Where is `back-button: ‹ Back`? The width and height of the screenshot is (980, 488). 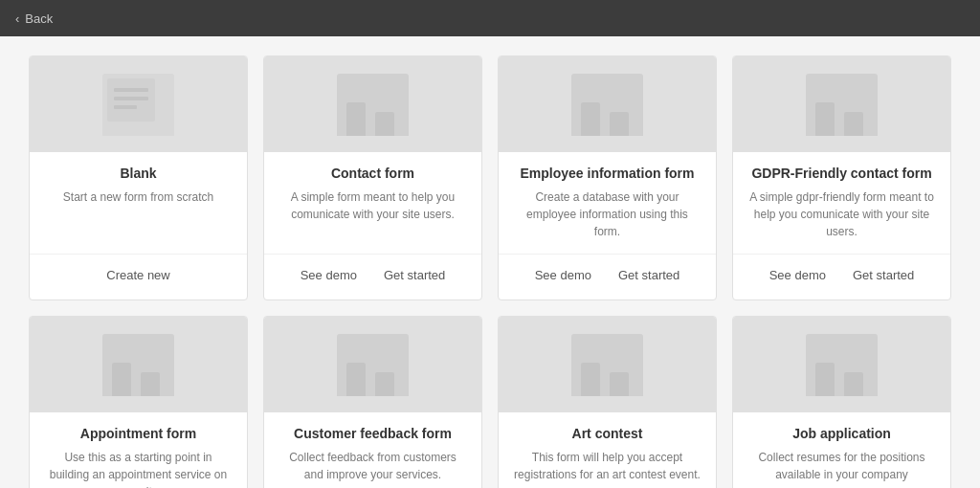
back-button: ‹ Back is located at coordinates (34, 19).